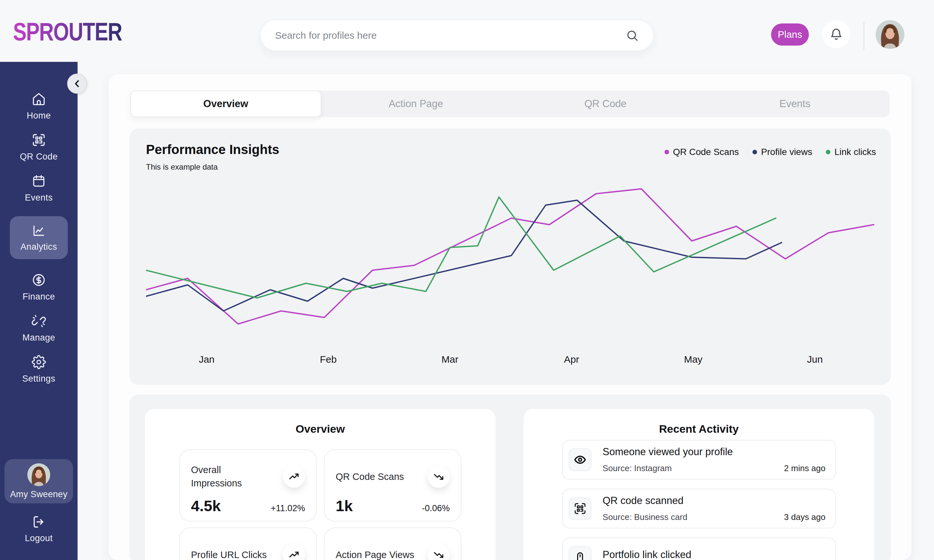  I want to click on unlink-icon, so click(39, 322).